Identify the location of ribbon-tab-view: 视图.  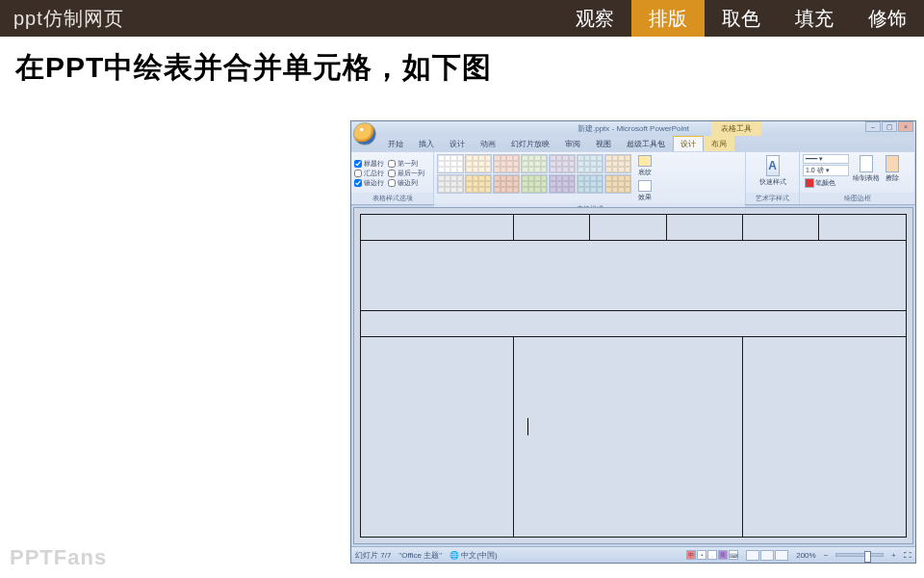
(603, 144).